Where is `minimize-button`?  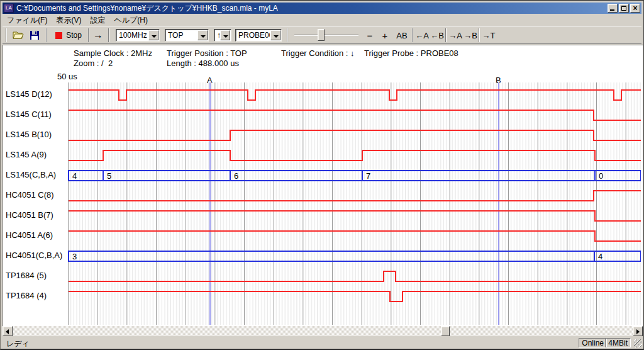 minimize-button is located at coordinates (613, 8).